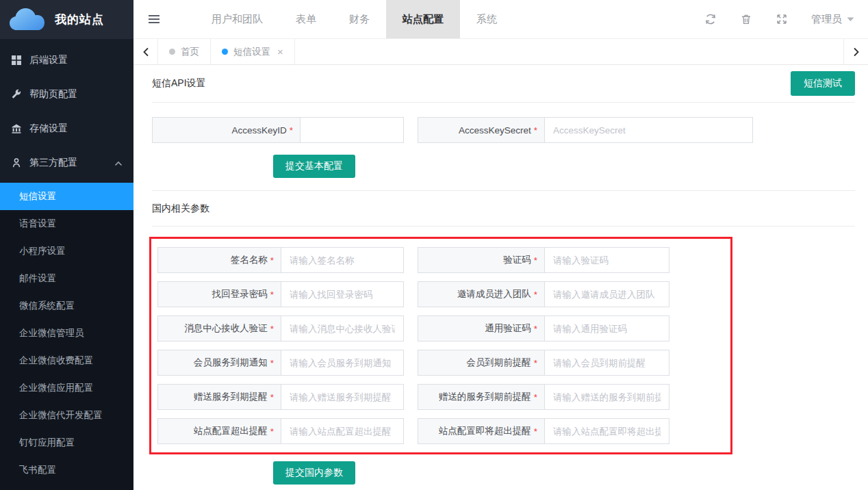 This screenshot has width=868, height=490. I want to click on domestic-submit-row: 提交国内参数, so click(504, 473).